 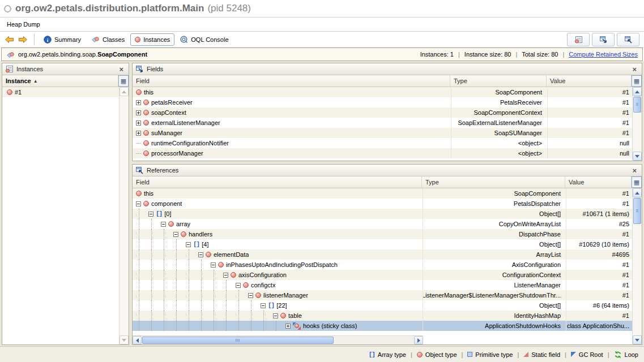 I want to click on tree-table-row: componentPetalsDispatcher#1, so click(x=382, y=204).